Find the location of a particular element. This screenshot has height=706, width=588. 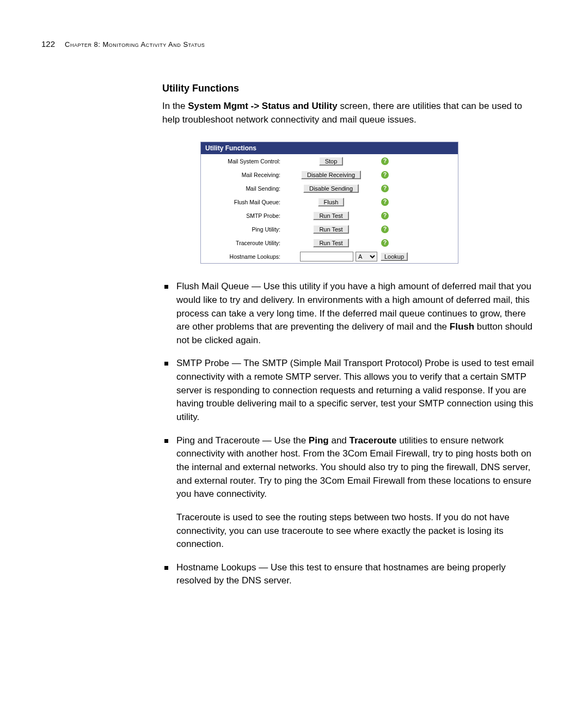

hostname-input is located at coordinates (327, 257).